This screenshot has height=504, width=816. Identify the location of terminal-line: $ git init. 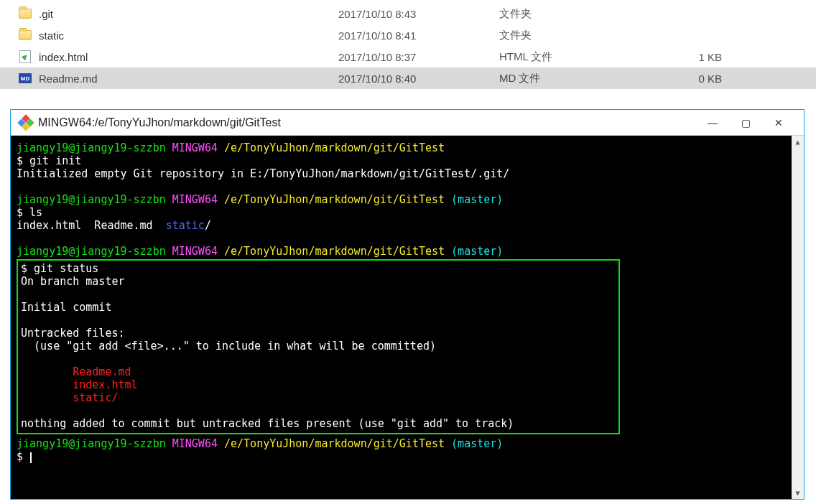
(407, 161).